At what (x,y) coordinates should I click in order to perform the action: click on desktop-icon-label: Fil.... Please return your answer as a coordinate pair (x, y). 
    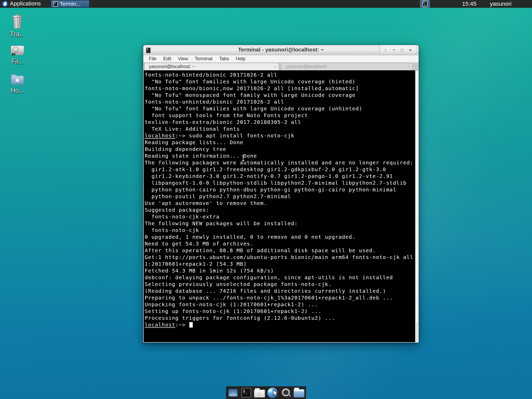
    Looking at the image, I should click on (17, 61).